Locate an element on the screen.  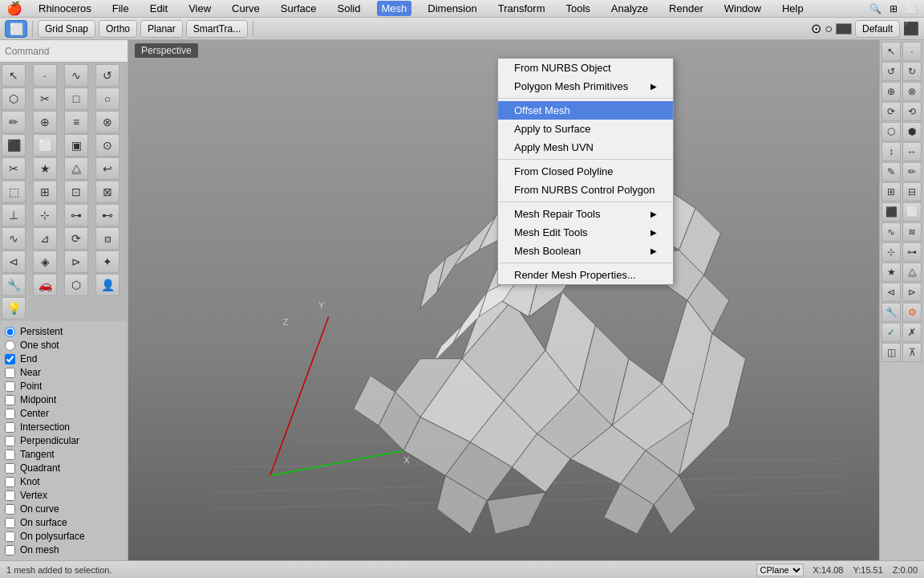
rotate-tool: ↺ is located at coordinates (107, 75).